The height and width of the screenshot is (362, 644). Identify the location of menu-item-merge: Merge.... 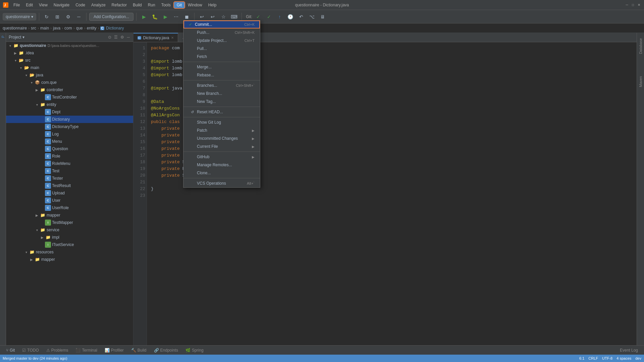
(222, 67).